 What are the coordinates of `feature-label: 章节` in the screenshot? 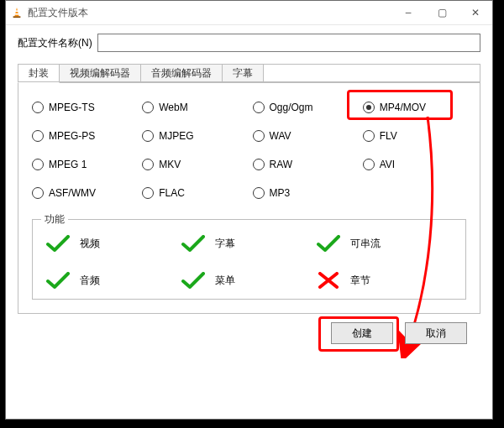 It's located at (360, 280).